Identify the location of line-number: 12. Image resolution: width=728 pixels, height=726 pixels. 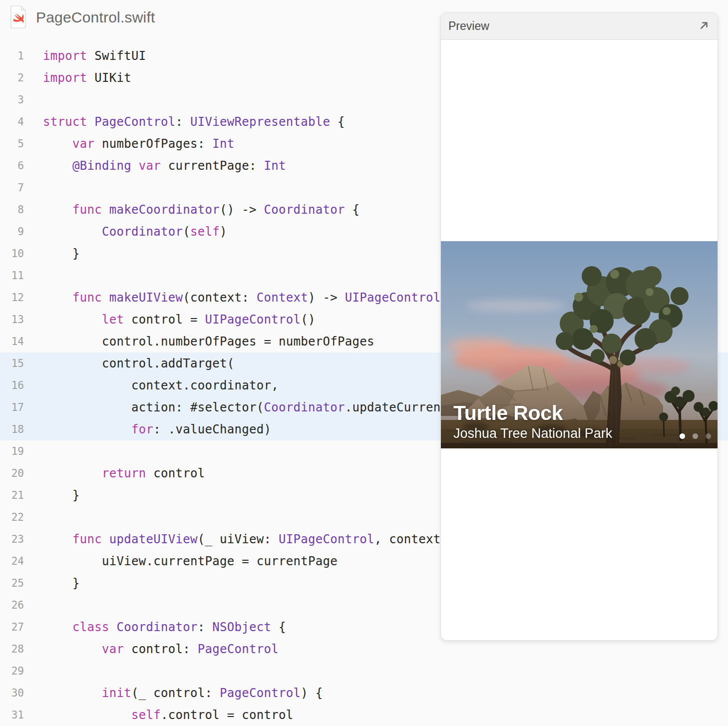
(12, 298).